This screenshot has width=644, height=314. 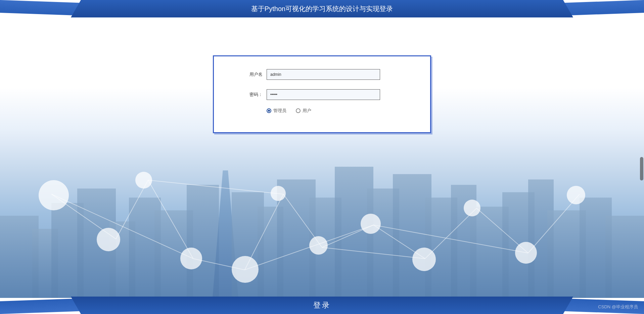 I want to click on password-input, so click(x=323, y=95).